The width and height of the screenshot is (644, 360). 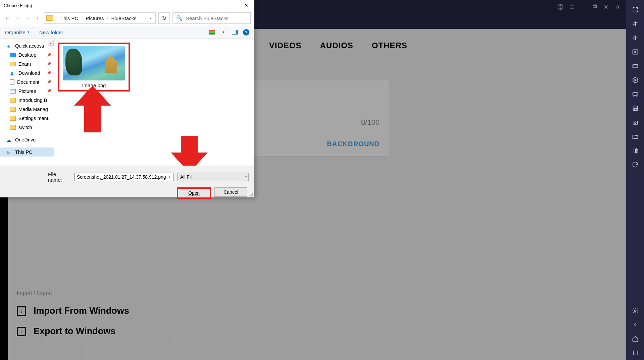 I want to click on annotation-arrow-up, so click(x=93, y=109).